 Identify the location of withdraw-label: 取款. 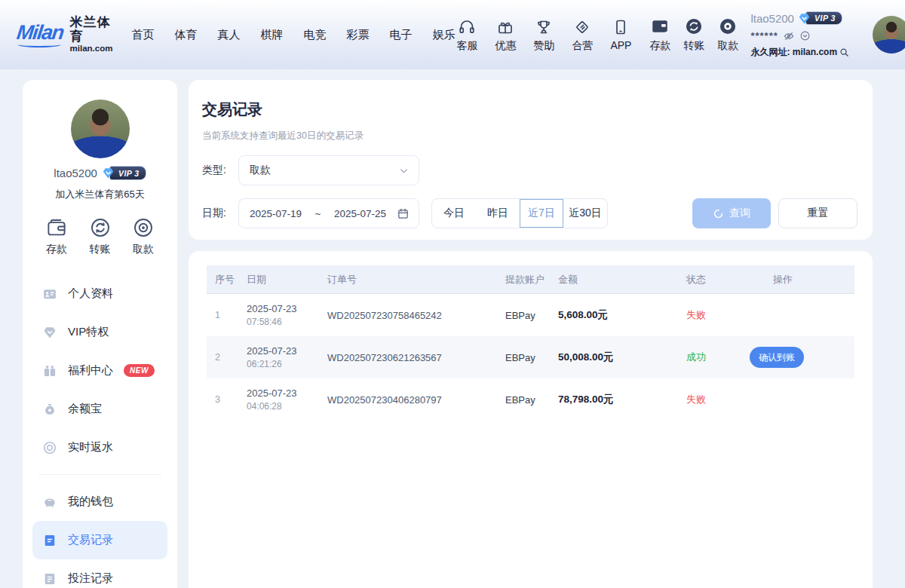
(728, 46).